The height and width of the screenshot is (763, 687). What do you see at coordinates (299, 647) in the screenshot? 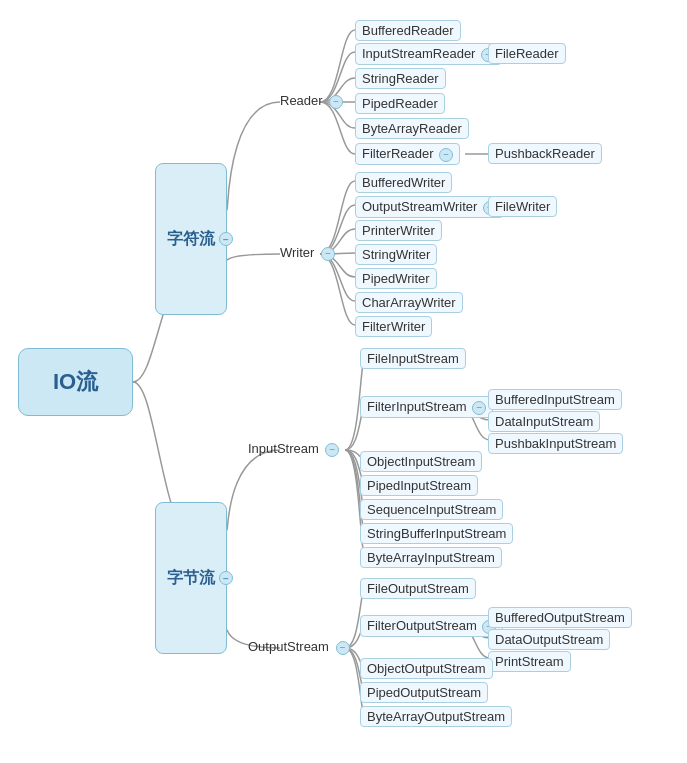
I see `outputstream-node: OutputStream −` at bounding box center [299, 647].